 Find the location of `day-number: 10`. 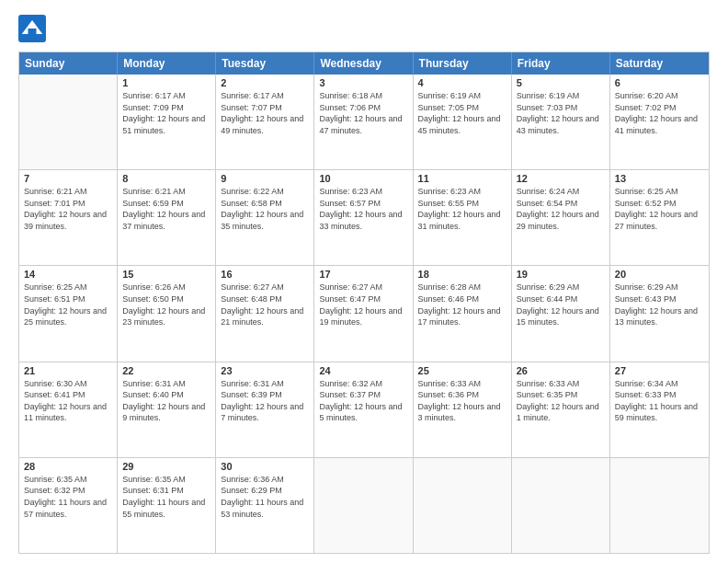

day-number: 10 is located at coordinates (363, 178).